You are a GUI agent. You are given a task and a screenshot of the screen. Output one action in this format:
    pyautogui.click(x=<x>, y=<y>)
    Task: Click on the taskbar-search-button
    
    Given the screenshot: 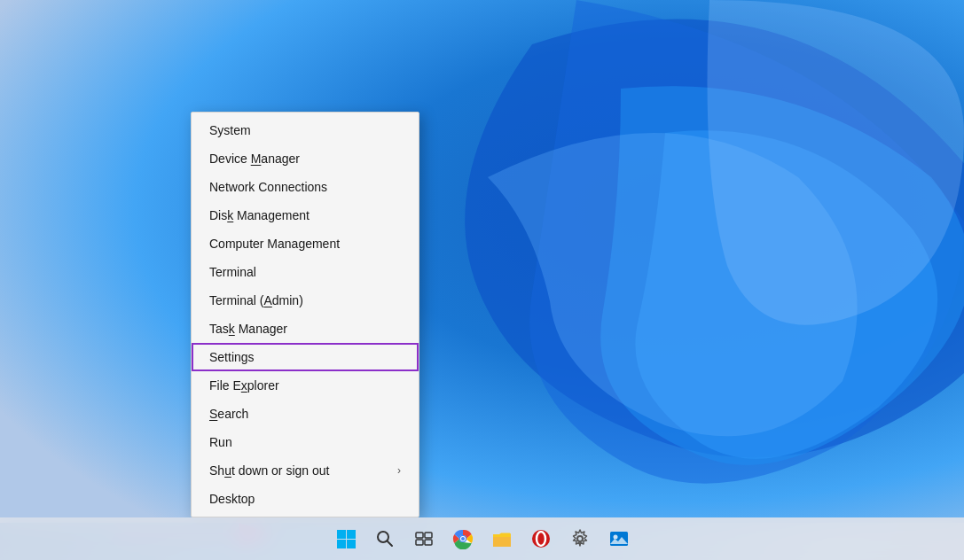 What is the action you would take?
    pyautogui.click(x=385, y=539)
    